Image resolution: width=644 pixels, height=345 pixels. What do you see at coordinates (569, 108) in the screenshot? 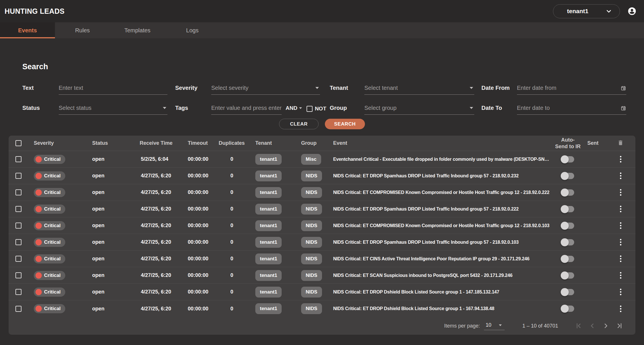
I see `date-to-input` at bounding box center [569, 108].